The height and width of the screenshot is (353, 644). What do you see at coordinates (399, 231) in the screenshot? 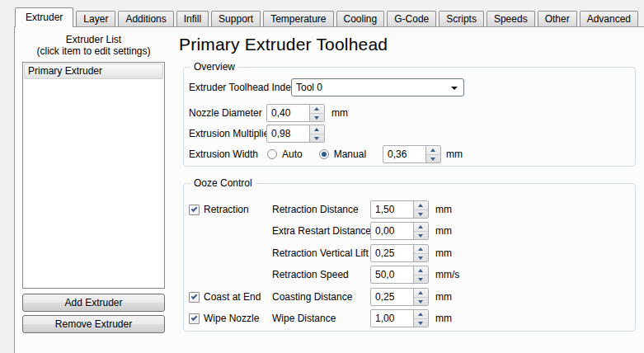
I see `extra-restart-distance-spinner: 0,00` at bounding box center [399, 231].